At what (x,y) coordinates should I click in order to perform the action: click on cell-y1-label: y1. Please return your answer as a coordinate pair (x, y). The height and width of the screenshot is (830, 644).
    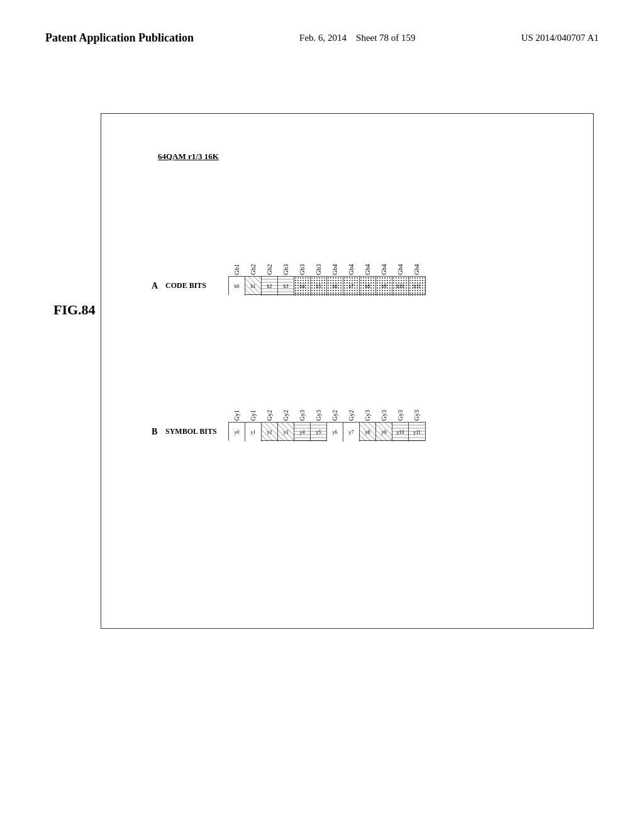
    Looking at the image, I should click on (253, 433).